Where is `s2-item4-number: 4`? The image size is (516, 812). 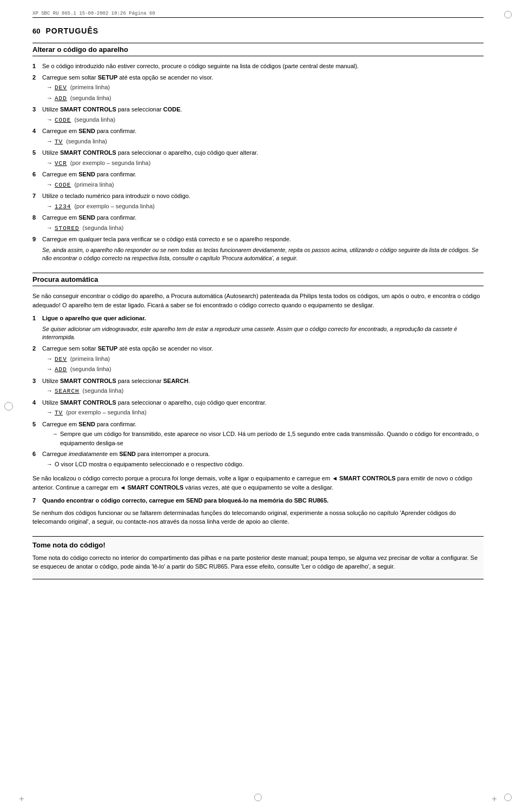
s2-item4-number: 4 is located at coordinates (37, 402).